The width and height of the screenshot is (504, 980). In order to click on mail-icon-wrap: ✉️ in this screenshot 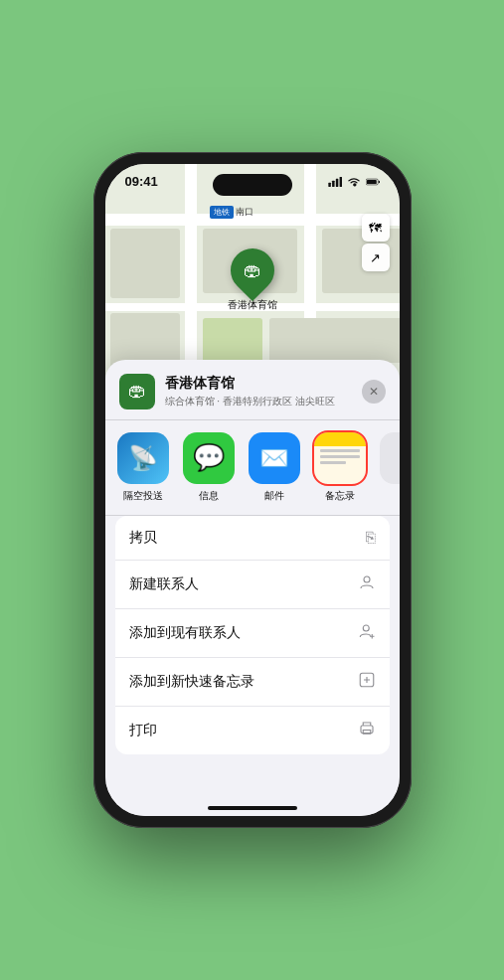, I will do `click(274, 458)`.